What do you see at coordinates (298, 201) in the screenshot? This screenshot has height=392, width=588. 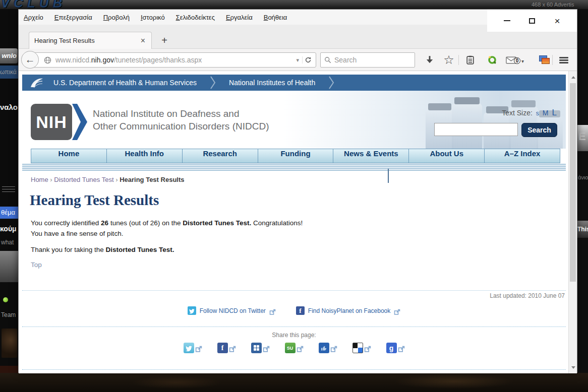 I see `page-title: Hearing Test Results` at bounding box center [298, 201].